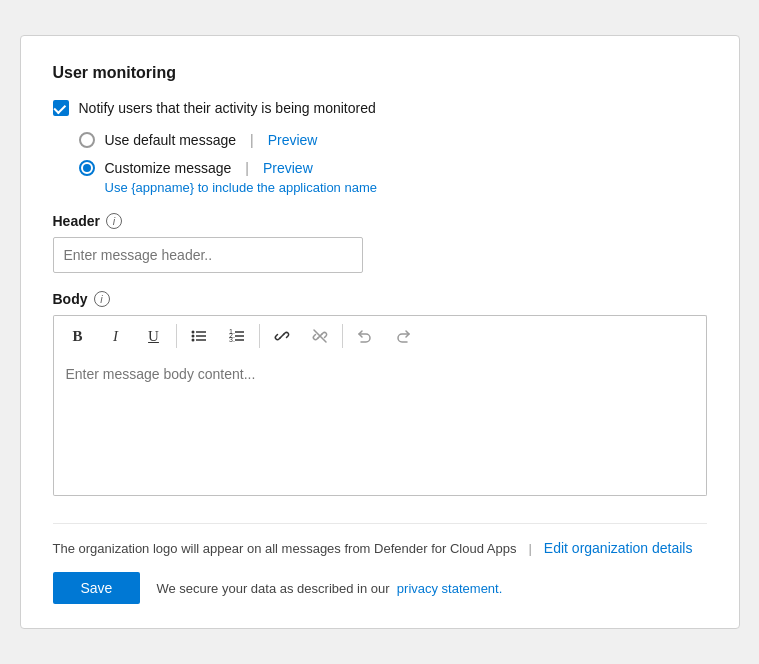  Describe the element at coordinates (293, 140) in the screenshot. I see `default-preview-link: Preview` at that location.